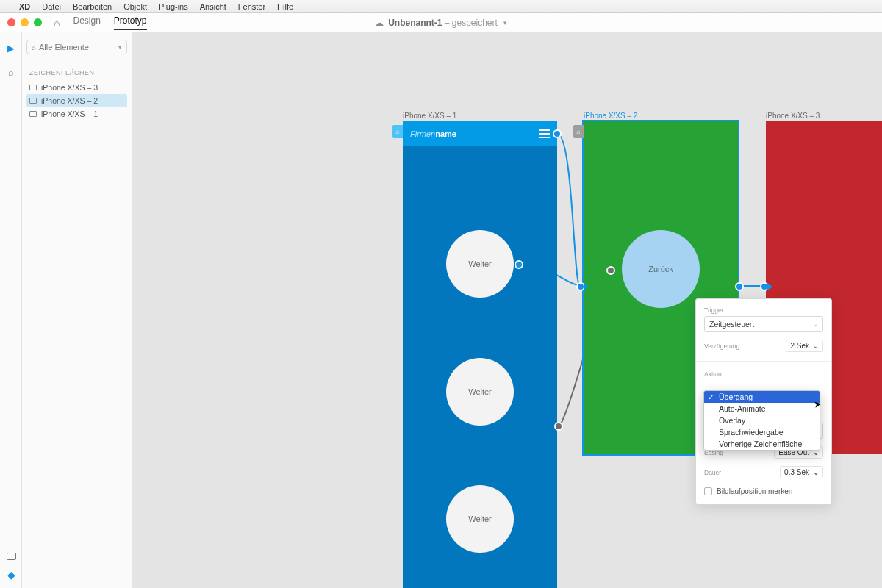 The width and height of the screenshot is (882, 588). What do you see at coordinates (429, 116) in the screenshot?
I see `artboard-label: iPhone X/XS – 1` at bounding box center [429, 116].